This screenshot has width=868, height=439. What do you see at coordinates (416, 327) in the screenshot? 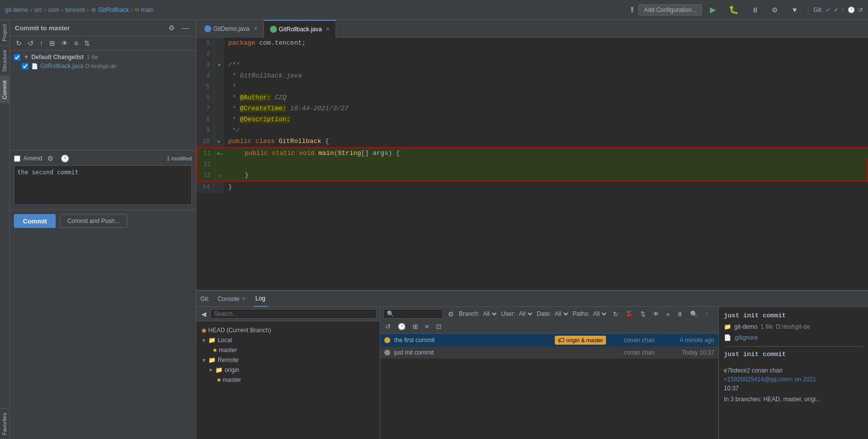
I see `grid-btn: ⊞` at bounding box center [416, 327].